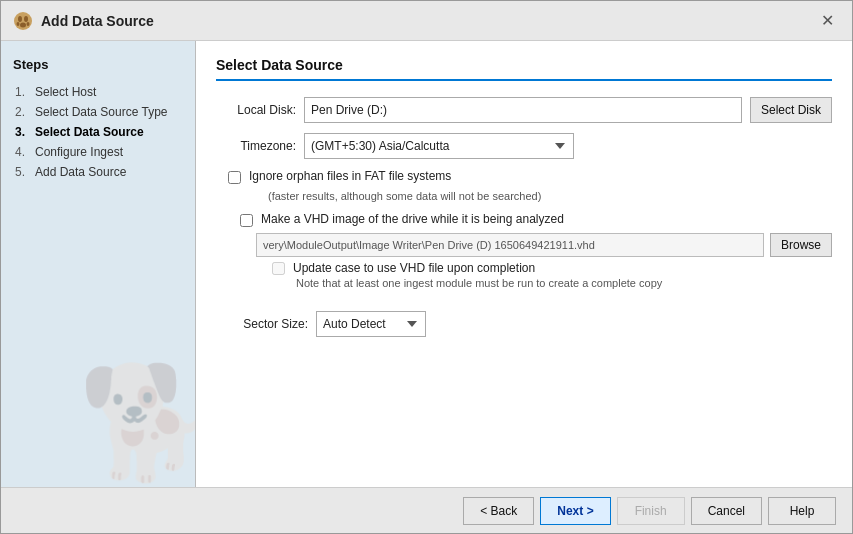  What do you see at coordinates (524, 110) in the screenshot?
I see `local-disk-row: Local Disk: Select Disk` at bounding box center [524, 110].